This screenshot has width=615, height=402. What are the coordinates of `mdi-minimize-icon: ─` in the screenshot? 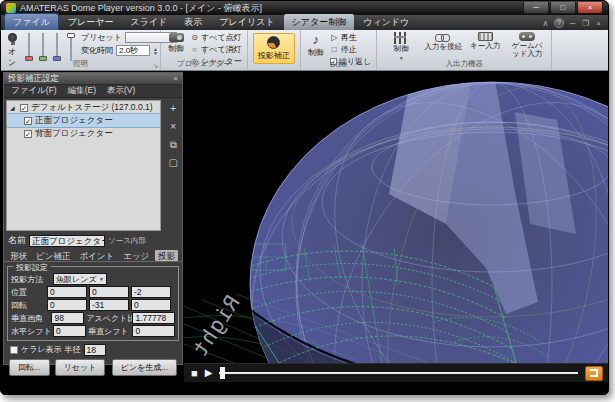 It's located at (572, 24).